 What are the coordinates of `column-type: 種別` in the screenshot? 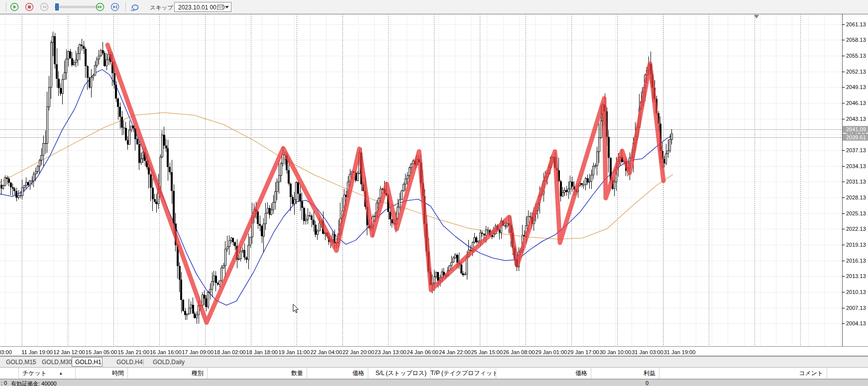 It's located at (168, 373).